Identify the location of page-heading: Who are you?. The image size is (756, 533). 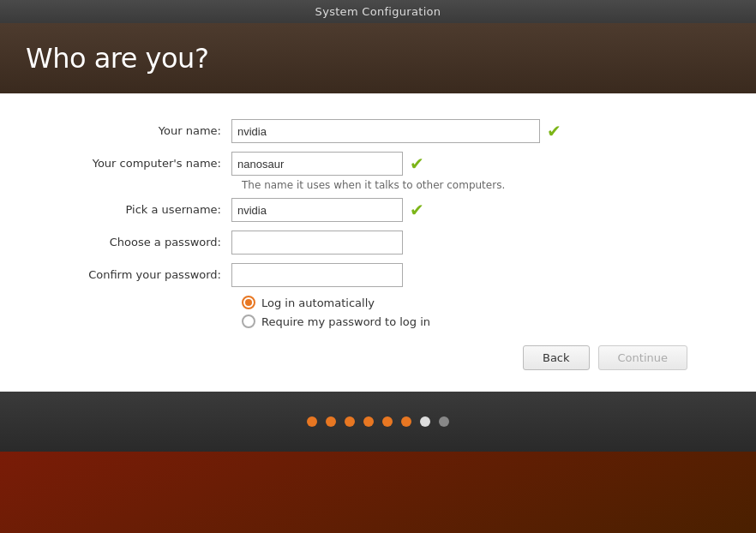
(378, 58).